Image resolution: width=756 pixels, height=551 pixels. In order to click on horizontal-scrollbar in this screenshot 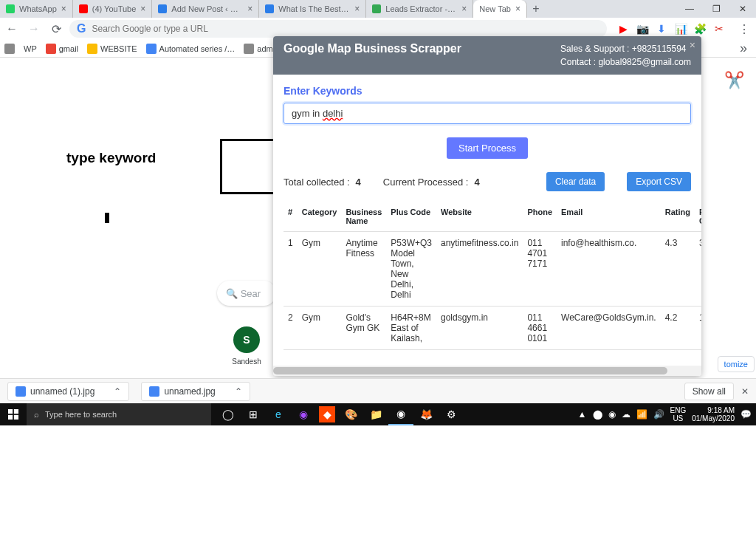, I will do `click(487, 371)`.